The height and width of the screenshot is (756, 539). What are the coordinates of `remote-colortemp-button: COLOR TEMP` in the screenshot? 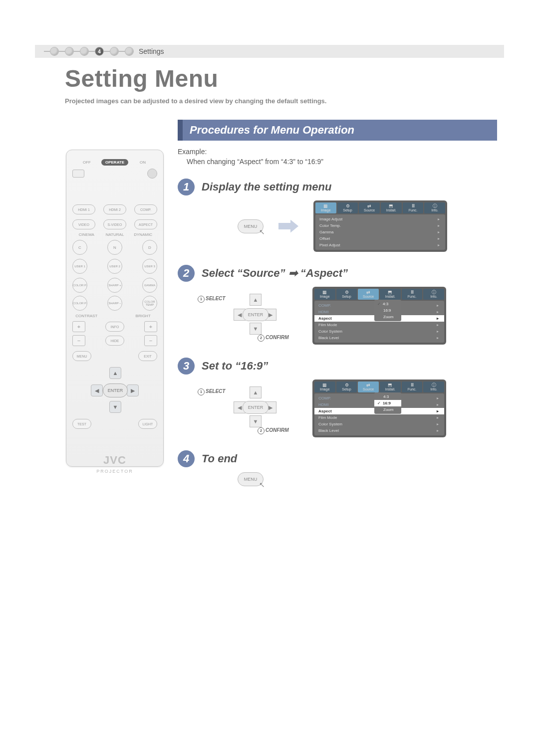 It's located at (150, 303).